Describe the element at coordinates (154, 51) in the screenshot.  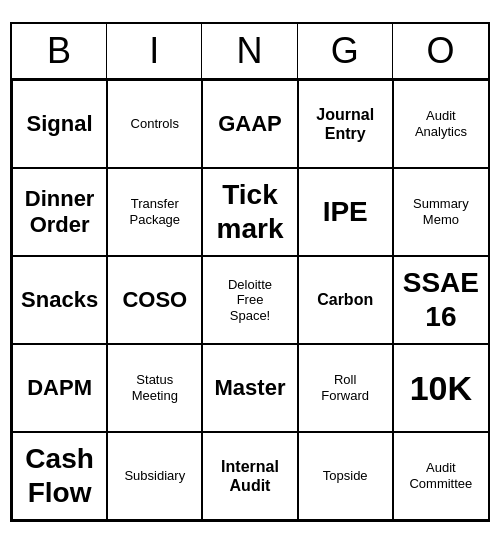
I see `header-letter-i: I` at that location.